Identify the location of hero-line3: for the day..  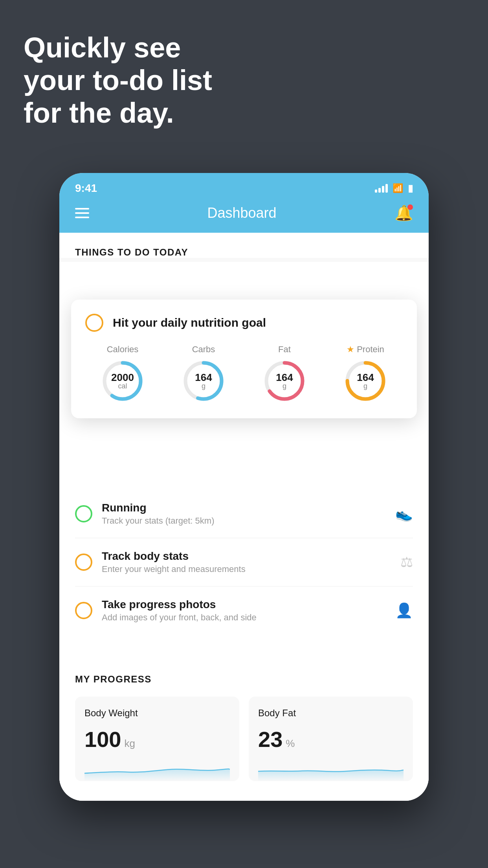
(118, 113).